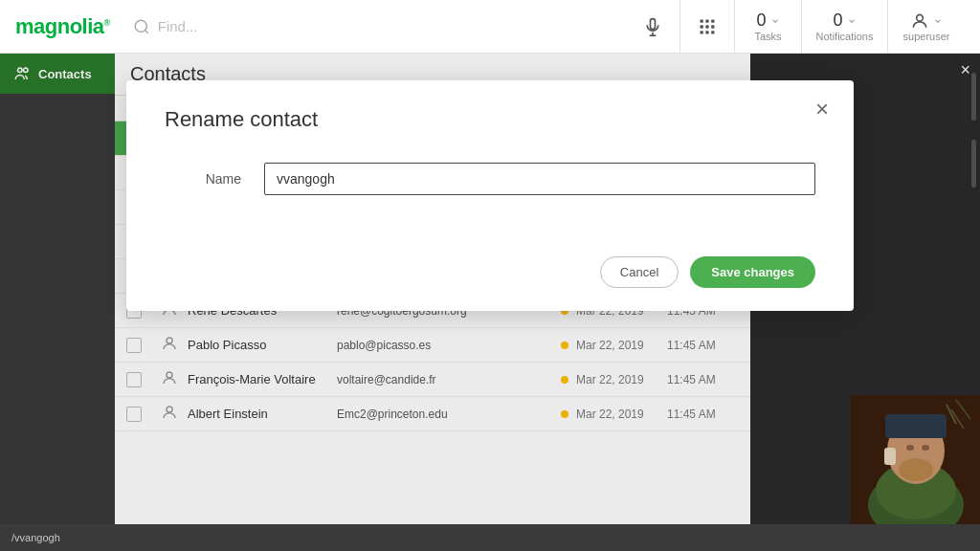 The width and height of the screenshot is (980, 551). I want to click on statusbar: /vvangogh, so click(490, 538).